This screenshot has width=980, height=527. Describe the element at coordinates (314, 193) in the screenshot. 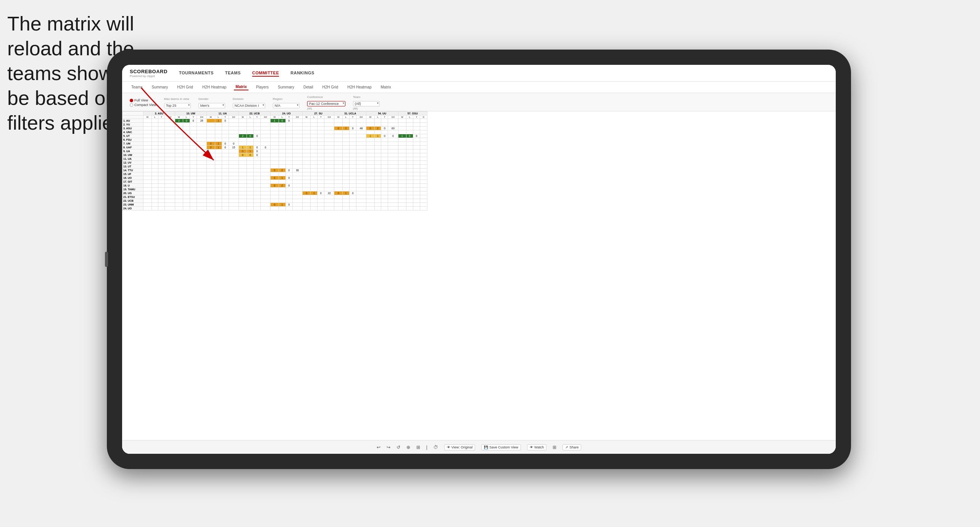

I see `matrix-cell: 1` at that location.